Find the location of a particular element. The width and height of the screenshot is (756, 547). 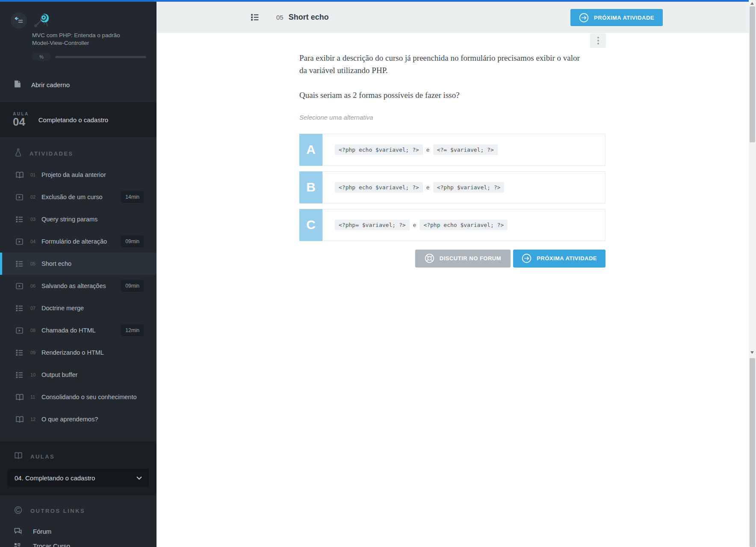

activity-label: Exclusão de um curso is located at coordinates (72, 197).